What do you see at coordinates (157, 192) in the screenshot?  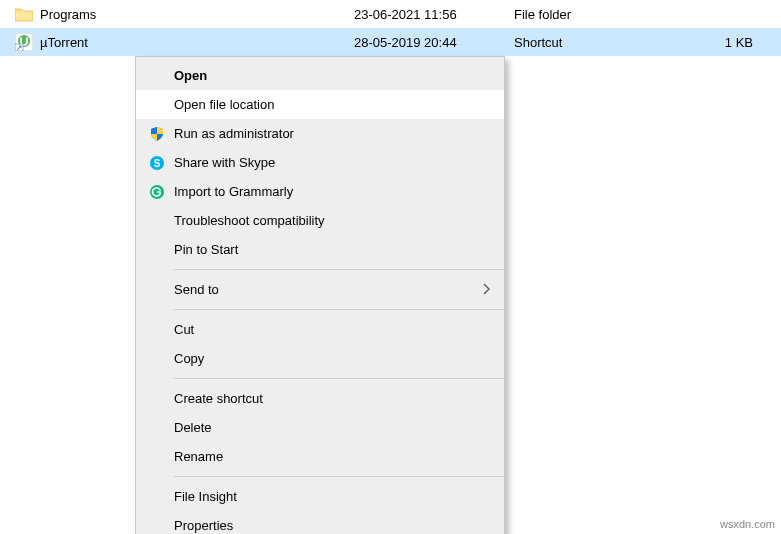 I see `grammarly-icon` at bounding box center [157, 192].